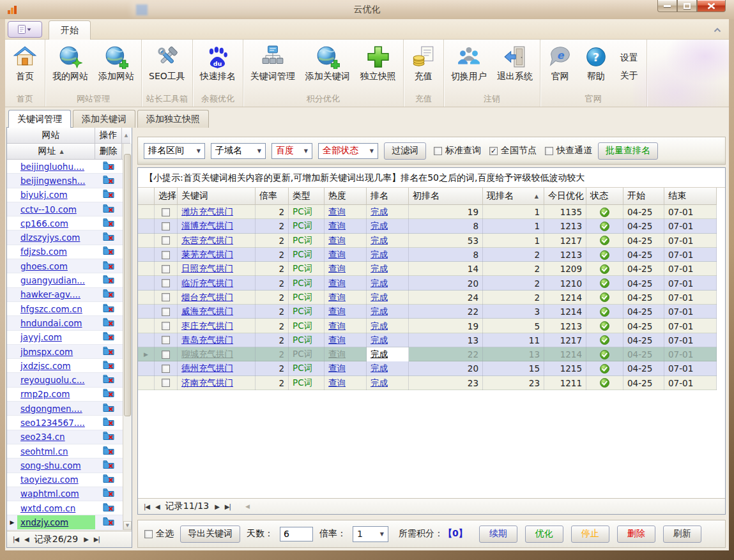  What do you see at coordinates (109, 152) in the screenshot?
I see `sites-delete-header: 删除` at bounding box center [109, 152].